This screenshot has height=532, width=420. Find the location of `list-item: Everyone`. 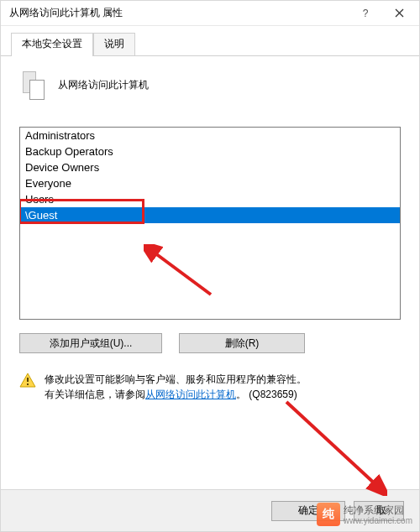

list-item: Everyone is located at coordinates (210, 183).